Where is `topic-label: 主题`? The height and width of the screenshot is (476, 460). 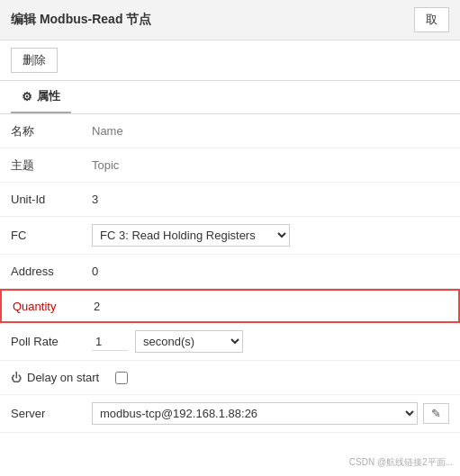
topic-label: 主题 is located at coordinates (51, 166).